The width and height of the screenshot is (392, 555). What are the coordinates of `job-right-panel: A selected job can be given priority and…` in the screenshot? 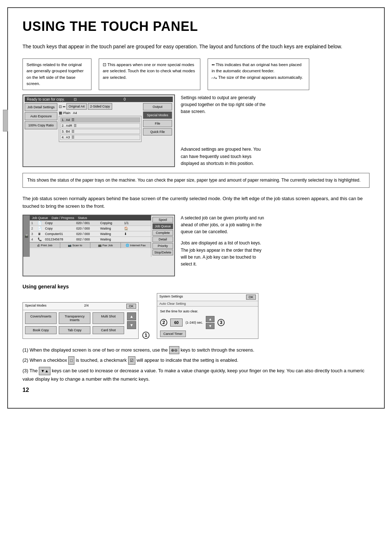 It's located at (224, 246).